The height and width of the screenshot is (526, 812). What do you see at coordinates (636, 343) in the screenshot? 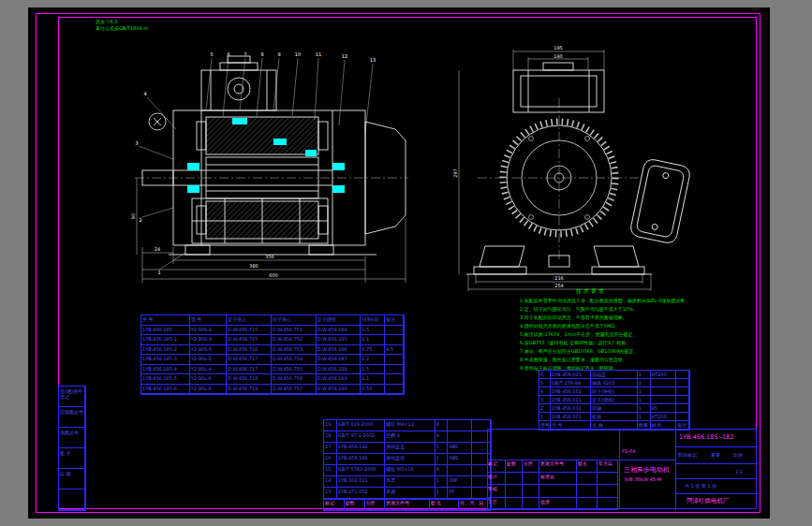
I see `note-line: 6.按GB755《旋转电机 定额和性能》进行出厂检验。` at bounding box center [636, 343].